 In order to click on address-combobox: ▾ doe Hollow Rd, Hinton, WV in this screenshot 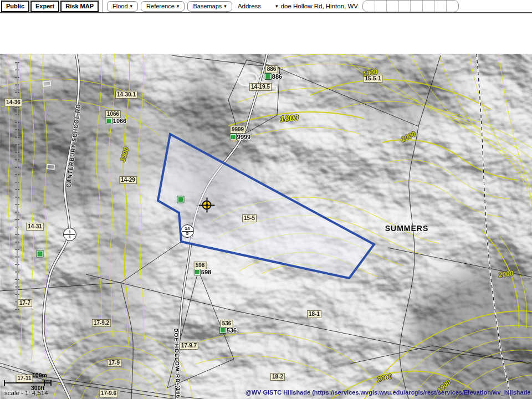, I will do `click(317, 6)`.